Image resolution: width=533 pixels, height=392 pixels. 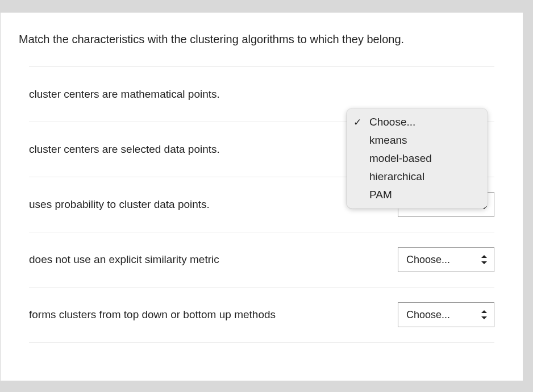 What do you see at coordinates (392, 122) in the screenshot?
I see `option-label: Choose...` at bounding box center [392, 122].